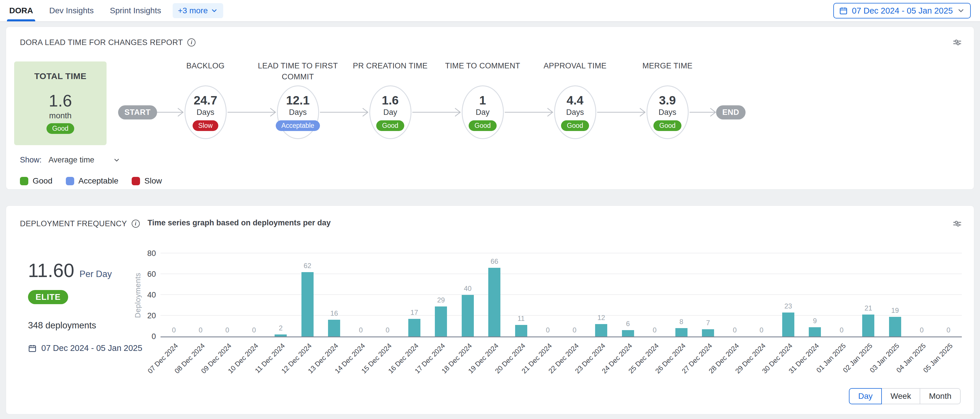 This screenshot has height=419, width=980. I want to click on y-axis-title-wrap: Deployments, so click(138, 295).